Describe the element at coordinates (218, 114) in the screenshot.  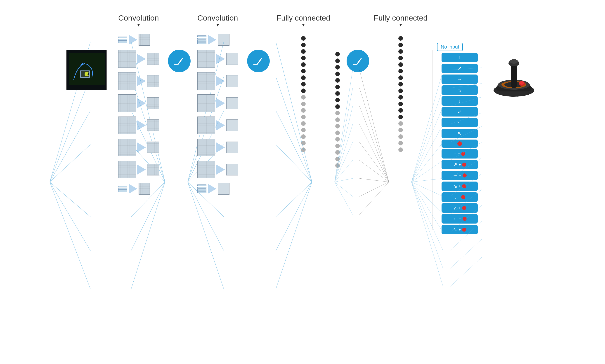
I see `conv2-filters` at that location.